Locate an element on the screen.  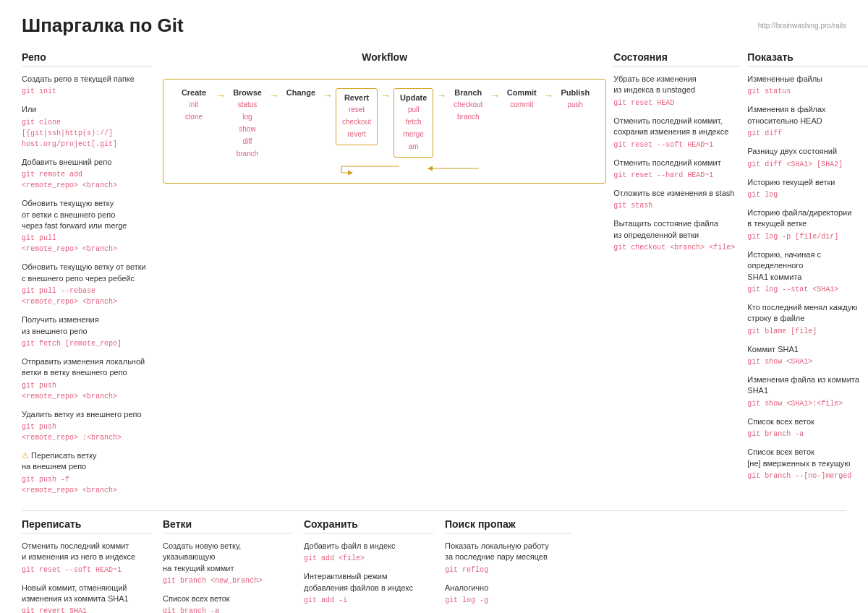
save-section: Сохранить Добавить файл в индекс git add… is located at coordinates (375, 565).